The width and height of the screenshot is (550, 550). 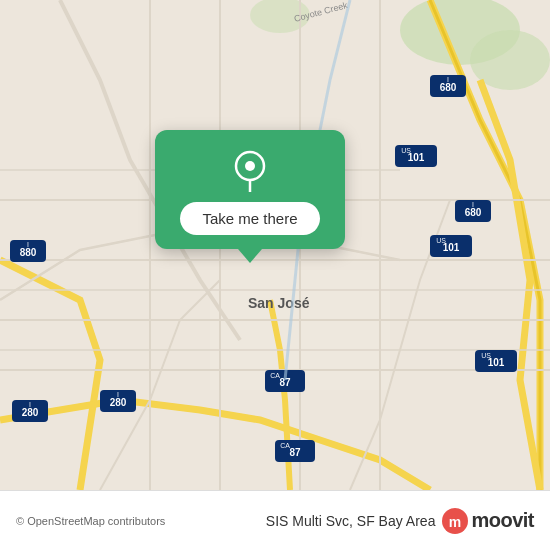 What do you see at coordinates (279, 303) in the screenshot?
I see `svg-text: San José` at bounding box center [279, 303].